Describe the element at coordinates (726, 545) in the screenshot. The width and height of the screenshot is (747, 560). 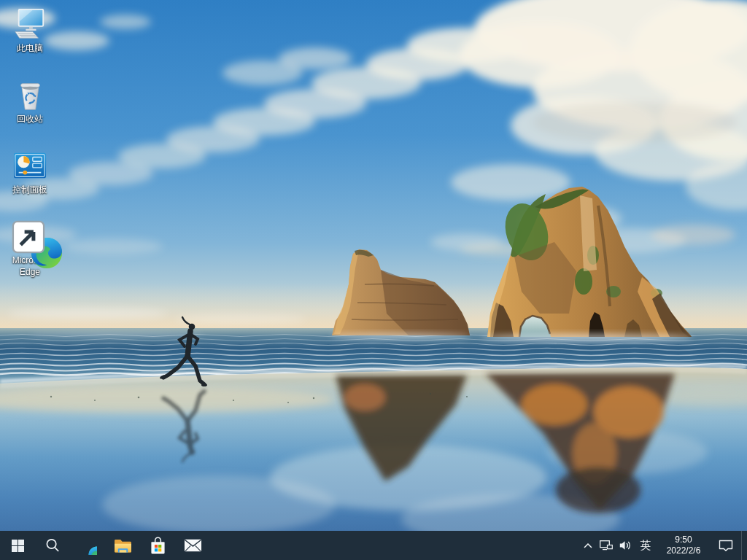
I see `action-center-icon` at that location.